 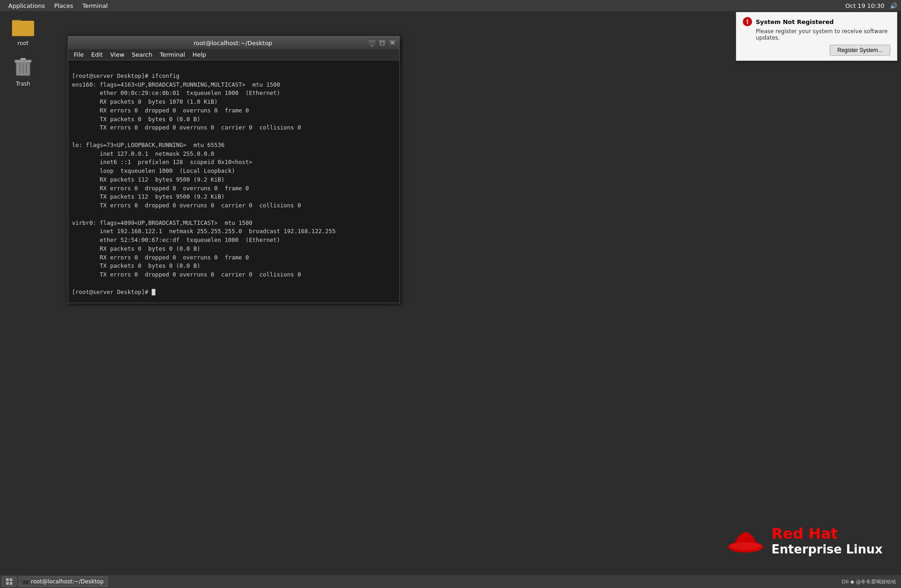 What do you see at coordinates (871, 582) in the screenshot?
I see `taskbar-right: DII ◆ @冬冬爱喝娃哈哈` at bounding box center [871, 582].